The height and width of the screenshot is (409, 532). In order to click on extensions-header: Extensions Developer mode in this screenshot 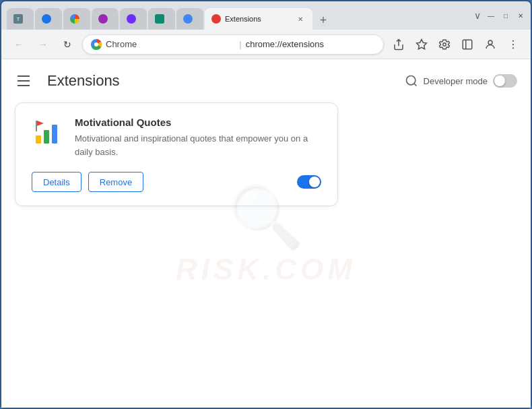, I will do `click(266, 81)`.